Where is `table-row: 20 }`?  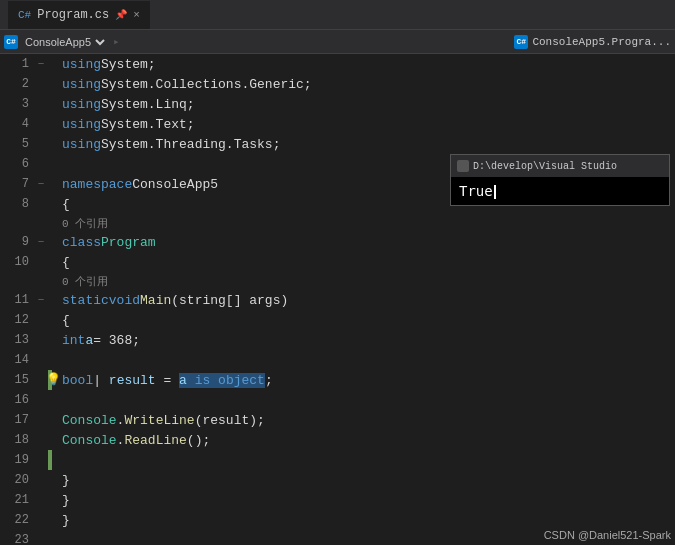
table-row: 20 } is located at coordinates (338, 480).